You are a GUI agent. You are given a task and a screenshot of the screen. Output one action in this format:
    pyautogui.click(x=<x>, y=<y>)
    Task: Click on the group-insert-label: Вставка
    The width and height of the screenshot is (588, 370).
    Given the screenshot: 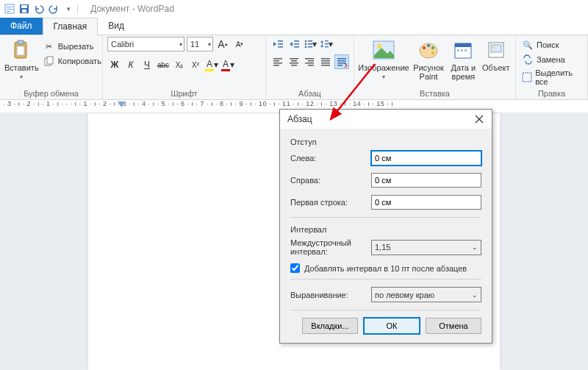 What is the action you would take?
    pyautogui.click(x=435, y=93)
    